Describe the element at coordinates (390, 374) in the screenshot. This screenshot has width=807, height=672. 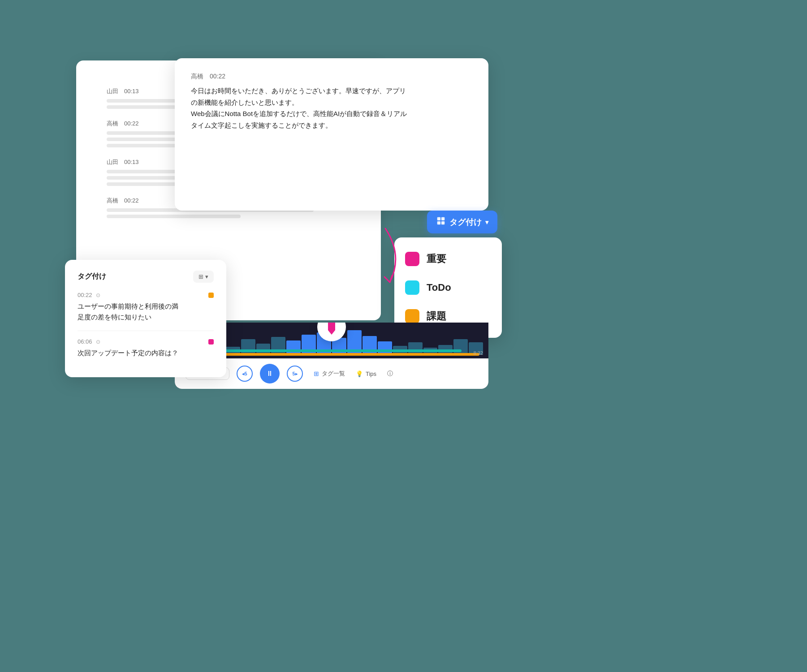
I see `info-action: ⓘ` at that location.